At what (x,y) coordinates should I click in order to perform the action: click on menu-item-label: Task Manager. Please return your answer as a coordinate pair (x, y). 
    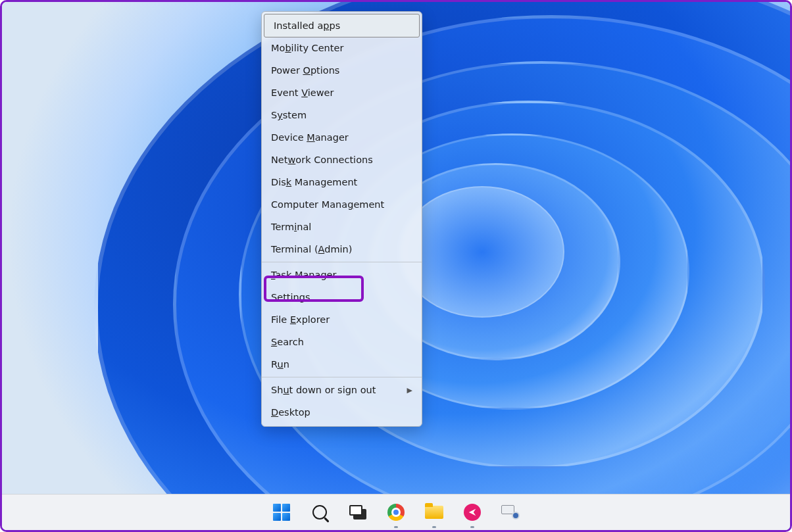
    Looking at the image, I should click on (304, 275).